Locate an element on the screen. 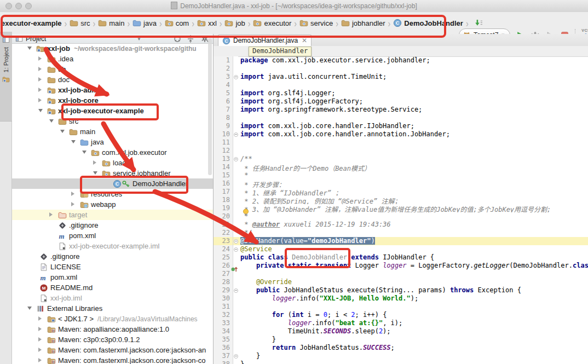 The width and height of the screenshot is (588, 364). breadcrumb-item-service: service is located at coordinates (316, 23).